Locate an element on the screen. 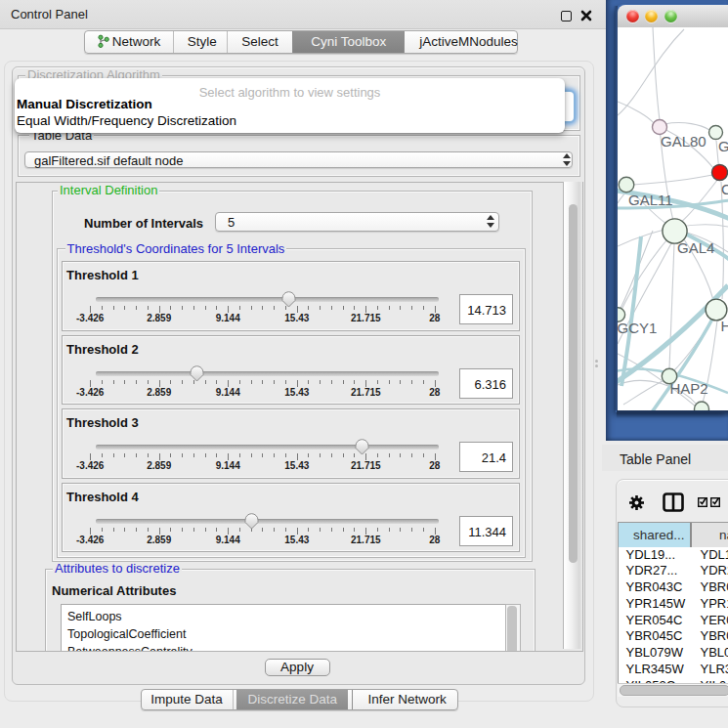 The height and width of the screenshot is (728, 728). svg-text: GAL11 is located at coordinates (651, 199).